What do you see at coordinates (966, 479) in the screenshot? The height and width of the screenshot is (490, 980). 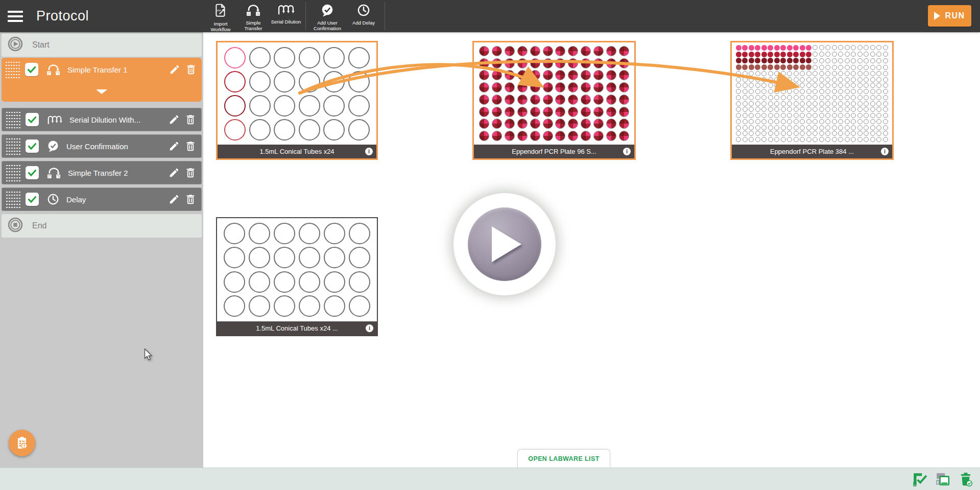 I see `waste-bin-status-icon` at bounding box center [966, 479].